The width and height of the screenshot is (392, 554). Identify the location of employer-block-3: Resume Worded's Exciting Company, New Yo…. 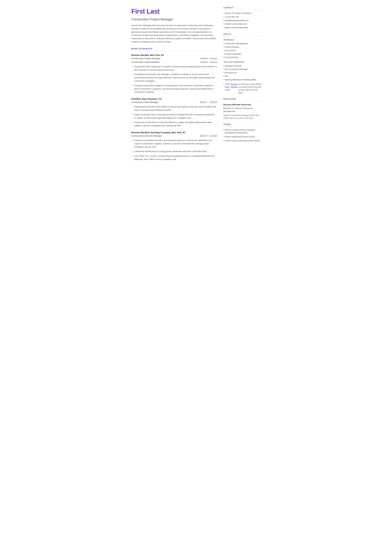
(174, 146).